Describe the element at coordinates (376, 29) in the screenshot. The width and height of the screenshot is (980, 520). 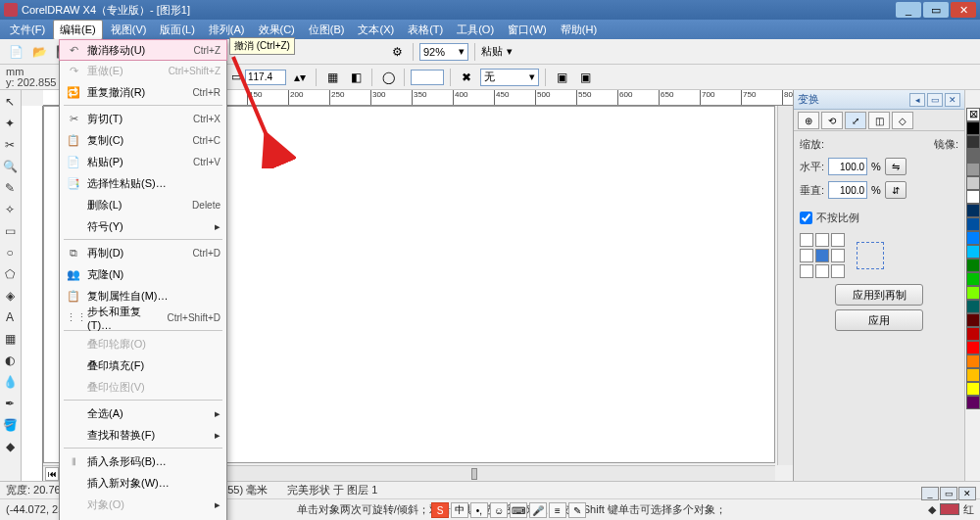
I see `menu-text: 文本(X)` at that location.